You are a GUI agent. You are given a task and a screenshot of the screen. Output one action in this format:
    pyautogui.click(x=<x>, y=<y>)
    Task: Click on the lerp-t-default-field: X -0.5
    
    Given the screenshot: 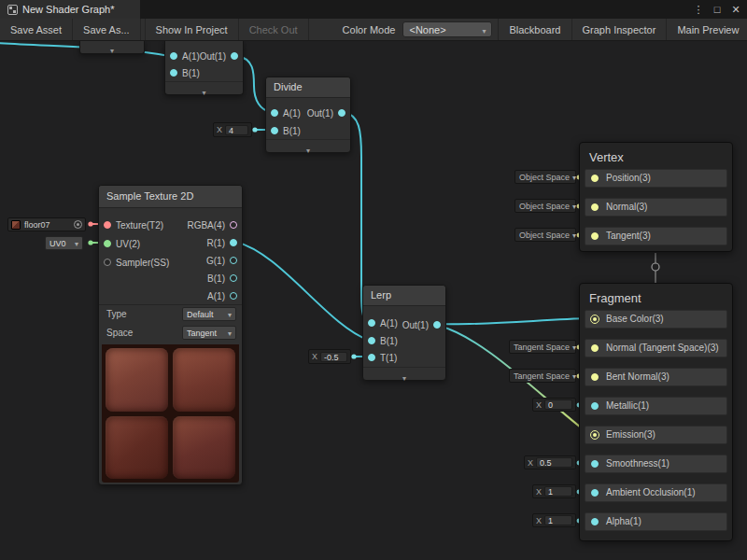 What is the action you would take?
    pyautogui.click(x=330, y=357)
    